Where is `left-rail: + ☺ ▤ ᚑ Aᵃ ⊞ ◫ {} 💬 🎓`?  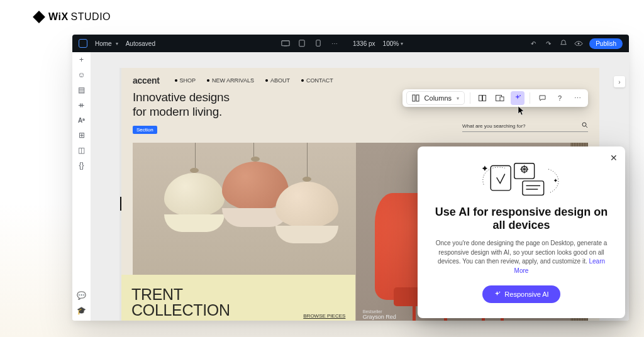 left-rail: + ☺ ▤ ᚑ Aᵃ ⊞ ◫ {} 💬 🎓 is located at coordinates (82, 186).